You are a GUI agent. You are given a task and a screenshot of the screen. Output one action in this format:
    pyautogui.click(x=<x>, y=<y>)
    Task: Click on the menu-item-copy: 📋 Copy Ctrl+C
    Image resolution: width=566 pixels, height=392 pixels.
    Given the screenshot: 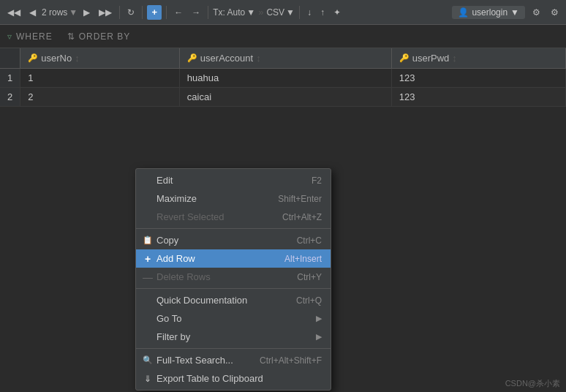 What is the action you would take?
    pyautogui.click(x=233, y=240)
    